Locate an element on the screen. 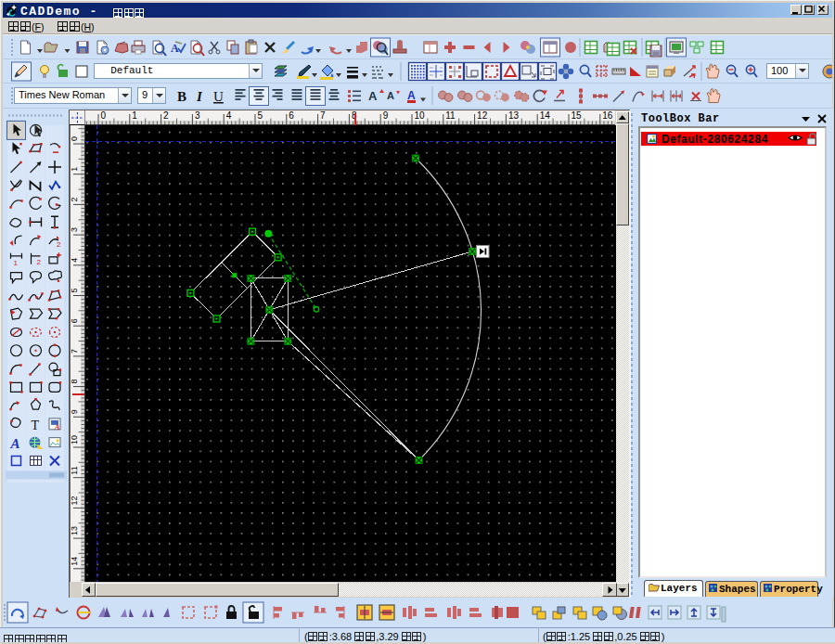  svg-text: 16 is located at coordinates (608, 115).